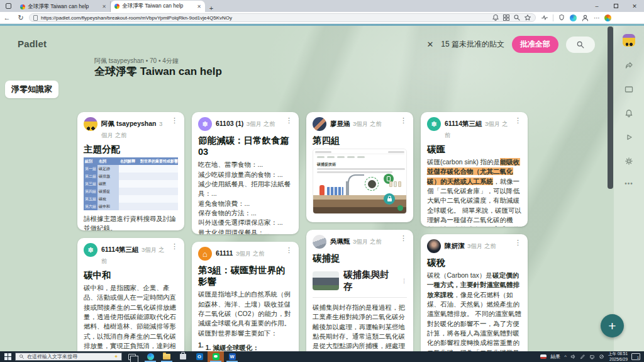 This screenshot has width=644, height=362. I want to click on moderation-bar: ✕ 15 篇未批准的貼文 批准全部, so click(511, 44).